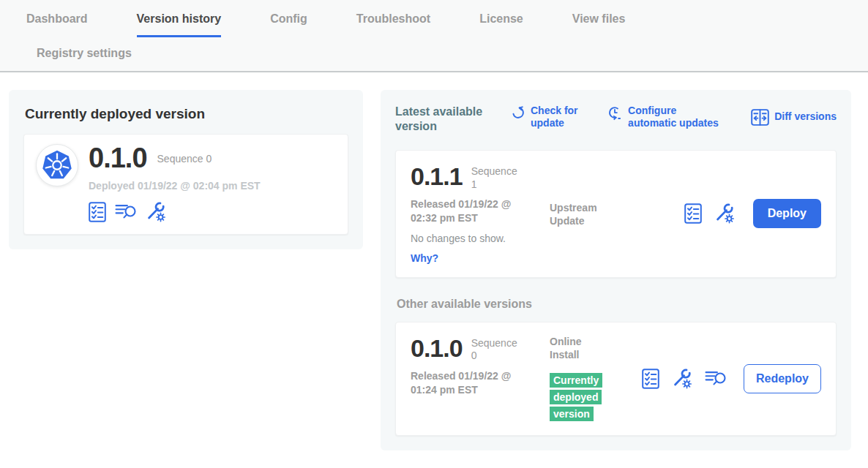  What do you see at coordinates (480, 214) in the screenshot?
I see `latest-version-info: 0.1.1 Sequence 1 Released 01/19/22 @ 02:…` at bounding box center [480, 214].